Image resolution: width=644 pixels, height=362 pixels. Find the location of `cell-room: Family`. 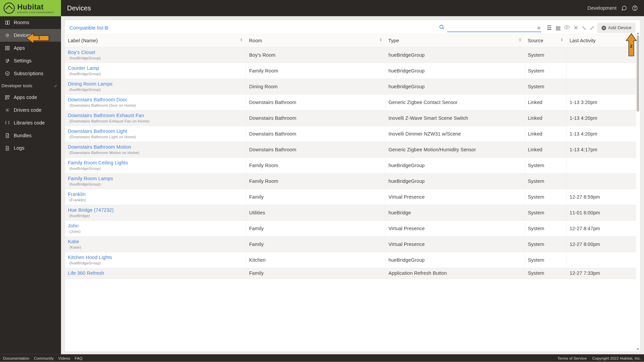

cell-room: Family is located at coordinates (315, 274).